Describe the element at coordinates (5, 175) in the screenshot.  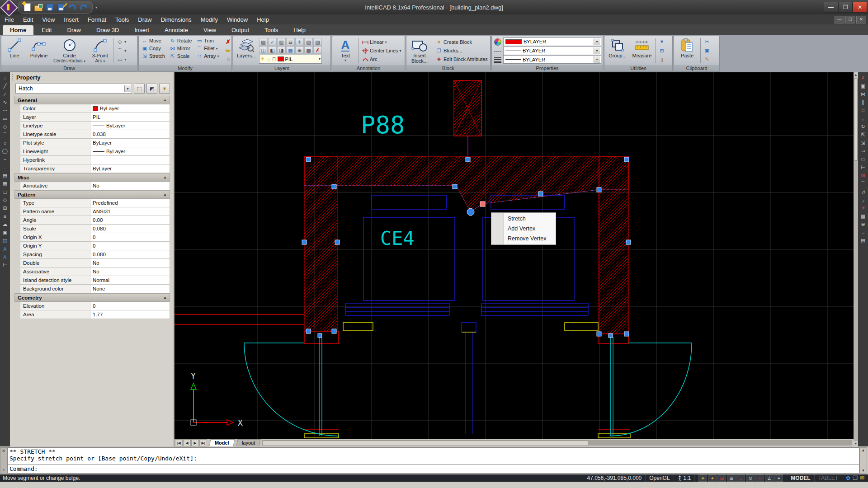
I see `hatch-icon: ▤` at that location.